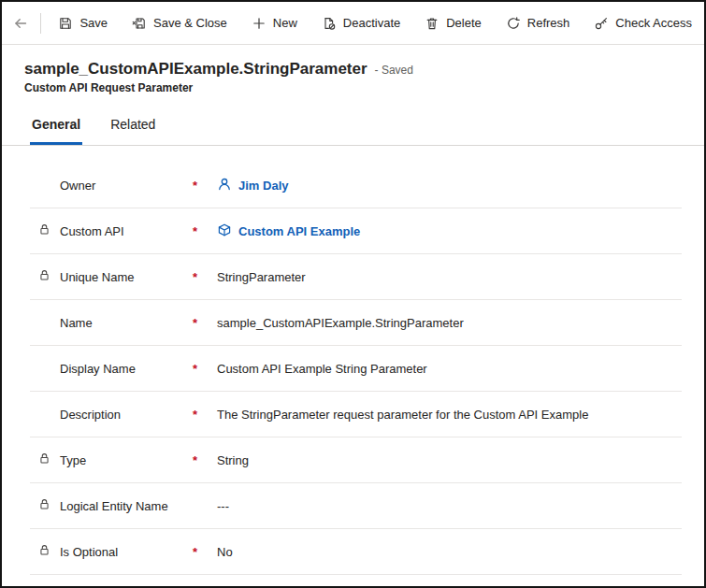 The width and height of the screenshot is (706, 588). I want to click on check-access-label: Check Access, so click(654, 22).